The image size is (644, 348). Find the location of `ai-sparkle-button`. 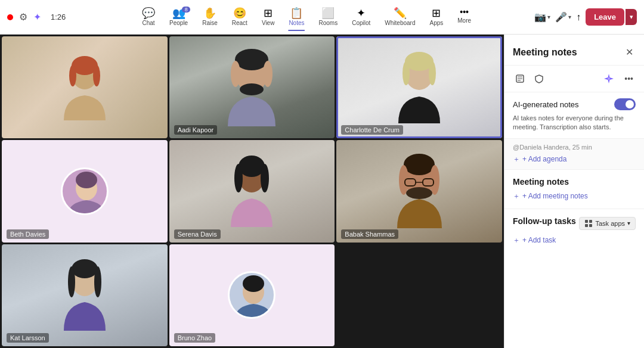

ai-sparkle-button is located at coordinates (609, 79).